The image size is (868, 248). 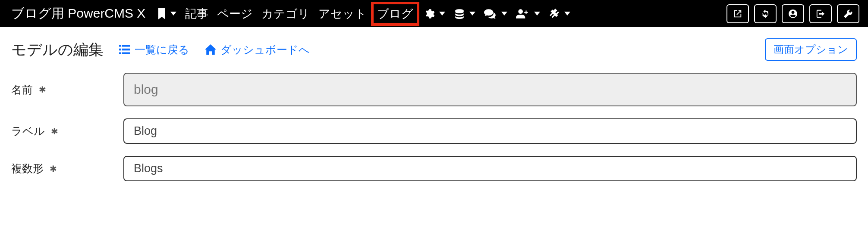 I want to click on label-name: 名前 ✱, so click(x=67, y=90).